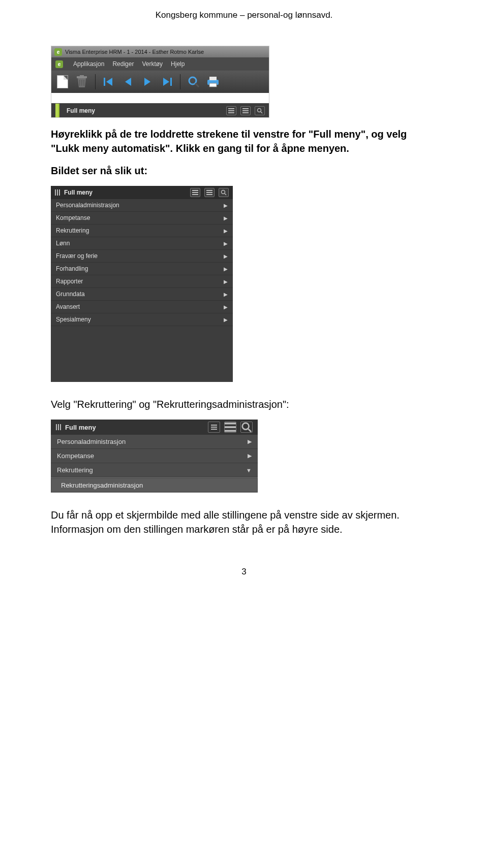  I want to click on window-titlebar: e Visma Enterprise HRM - 1 - 2014 - Esth…, so click(160, 52).